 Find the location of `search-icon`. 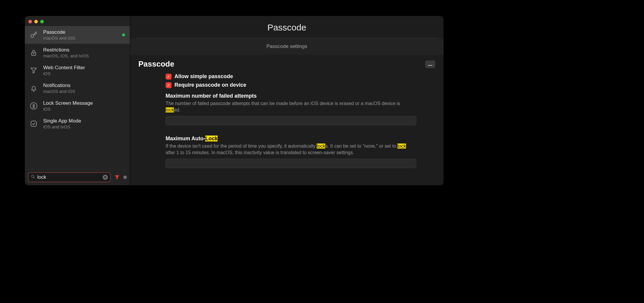

search-icon is located at coordinates (33, 177).